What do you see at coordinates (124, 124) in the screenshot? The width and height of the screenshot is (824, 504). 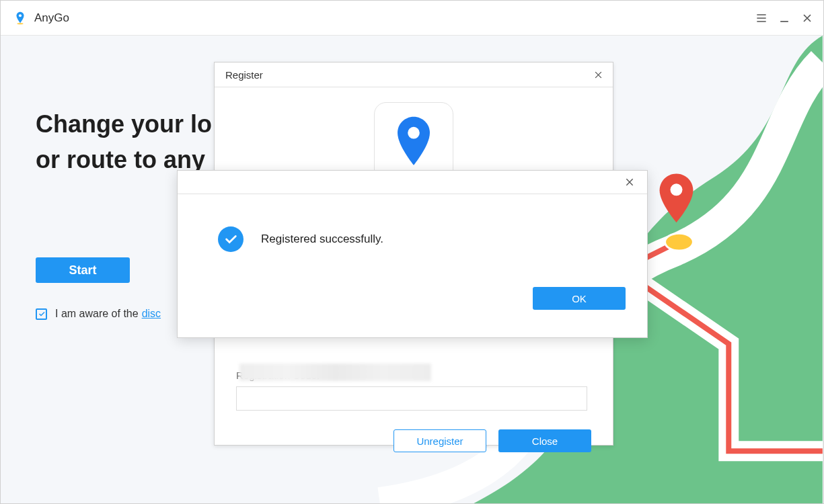 I see `headline-line1: Change your lo` at bounding box center [124, 124].